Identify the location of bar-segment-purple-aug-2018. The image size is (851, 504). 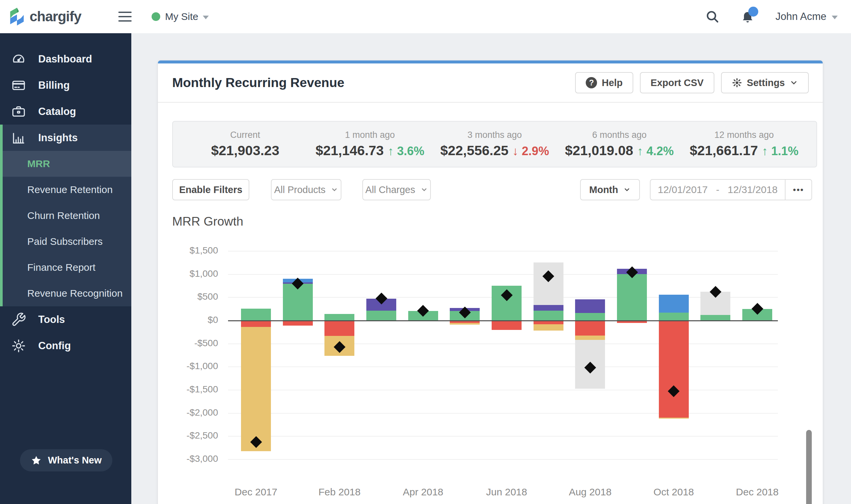
(590, 306).